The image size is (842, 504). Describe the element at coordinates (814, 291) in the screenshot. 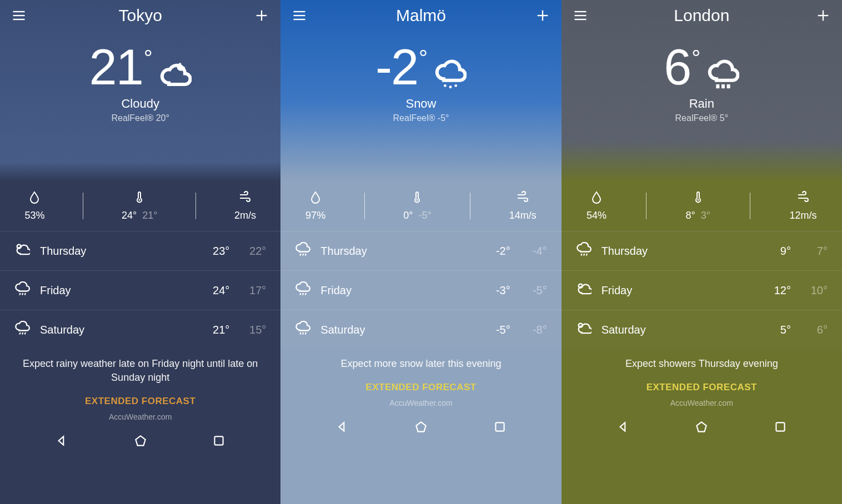

I see `forecast-lo: 10°` at that location.